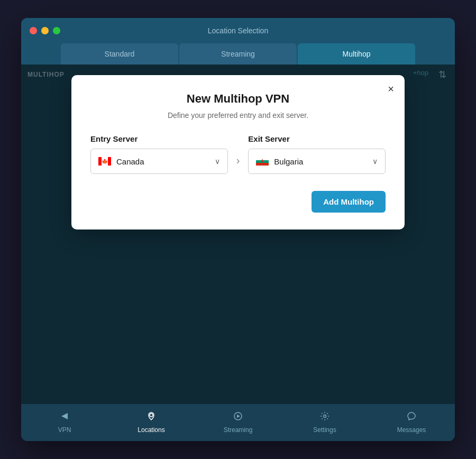 This screenshot has width=476, height=459. I want to click on settings-icon, so click(325, 418).